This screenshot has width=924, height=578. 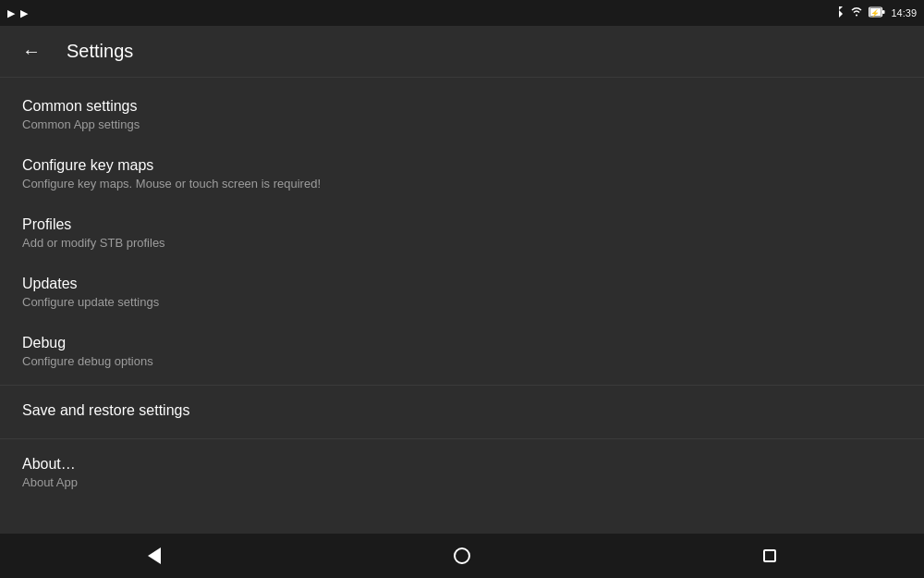 What do you see at coordinates (770, 556) in the screenshot?
I see `nav-recent-button` at bounding box center [770, 556].